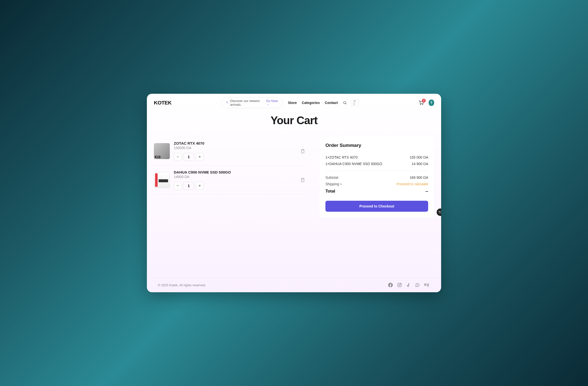 The width and height of the screenshot is (588, 386). Describe the element at coordinates (292, 103) in the screenshot. I see `nav-store: Store` at that location.